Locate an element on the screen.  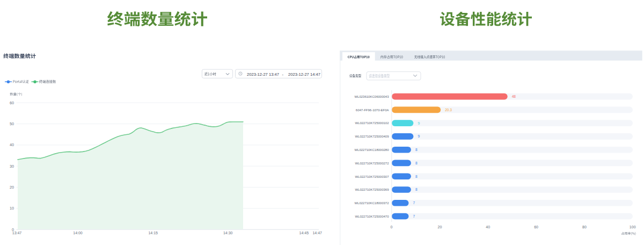
svg-text: 6047-FF96-1070-EF0A is located at coordinates (372, 110).